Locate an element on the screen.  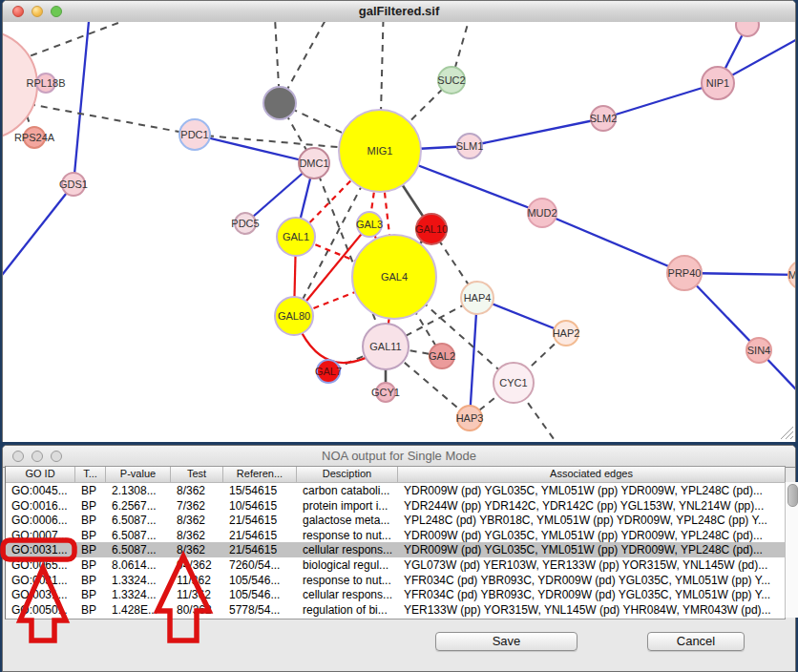
scrollbar-thumb is located at coordinates (792, 495).